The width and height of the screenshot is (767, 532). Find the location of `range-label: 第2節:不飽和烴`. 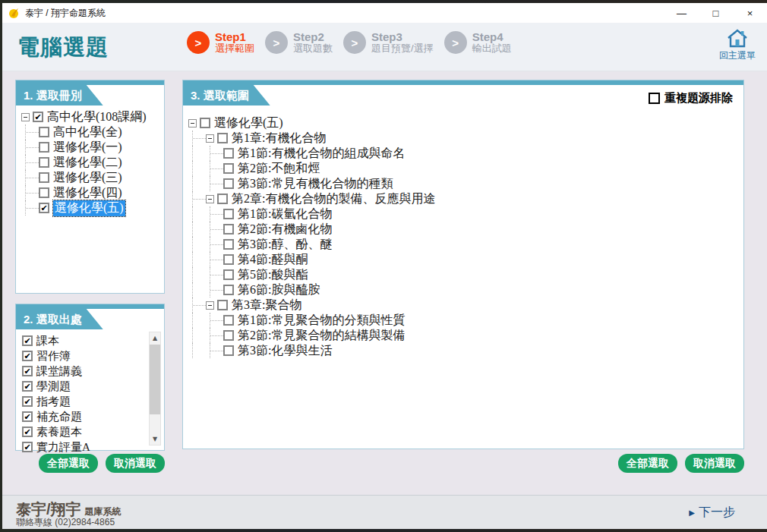

range-label: 第2節:不飽和烴 is located at coordinates (279, 168).